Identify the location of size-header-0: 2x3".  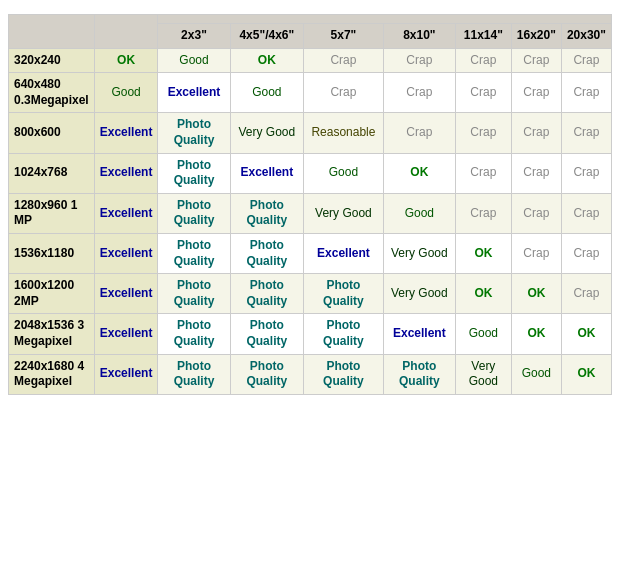
(194, 36).